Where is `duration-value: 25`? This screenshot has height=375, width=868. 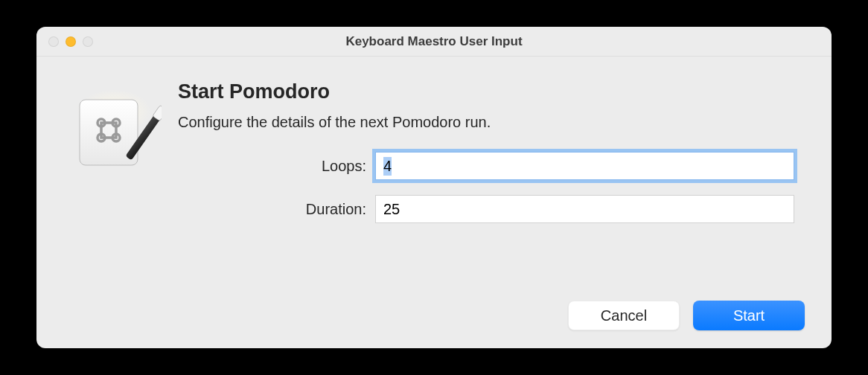
duration-value: 25 is located at coordinates (392, 210).